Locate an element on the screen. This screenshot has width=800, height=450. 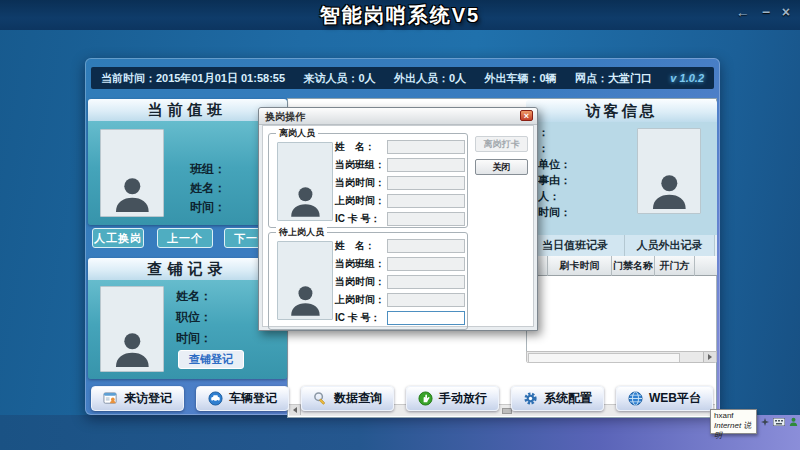
visitor-time-label: 时间： is located at coordinates (554, 213).